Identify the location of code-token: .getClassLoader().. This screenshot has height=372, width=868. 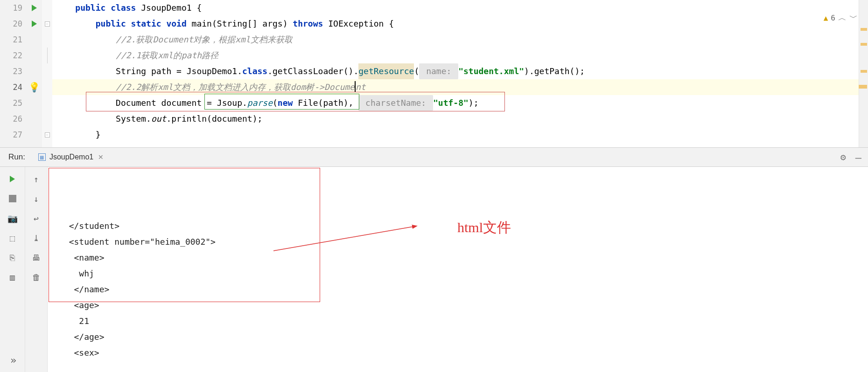
(313, 71).